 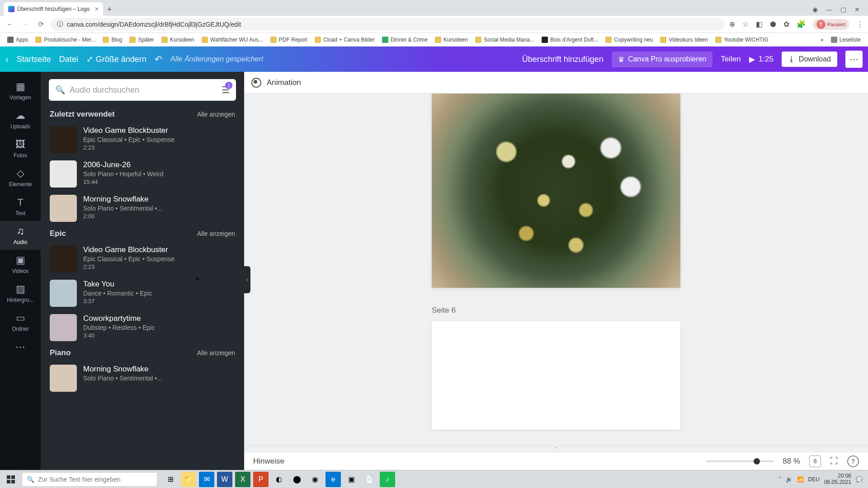 What do you see at coordinates (142, 328) in the screenshot?
I see `audio-track: Coworkpartytime Dubstep • Restless • Epi…` at bounding box center [142, 328].